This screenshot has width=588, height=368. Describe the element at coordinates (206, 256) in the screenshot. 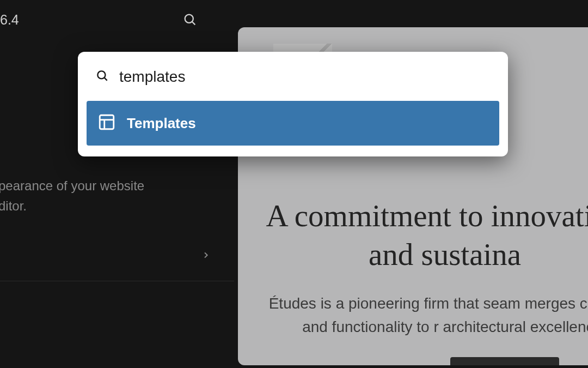

I see `chevron-right-icon` at that location.